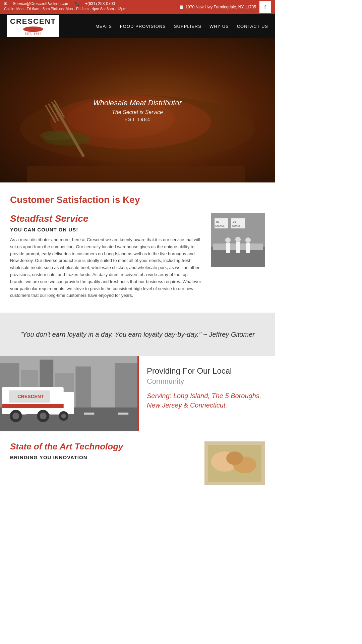 This screenshot has height=644, width=362. Describe the element at coordinates (65, 4) in the screenshot. I see `contact-info: ✉ Service@CrescentPacking.com 📞 +(631) 2…` at that location.